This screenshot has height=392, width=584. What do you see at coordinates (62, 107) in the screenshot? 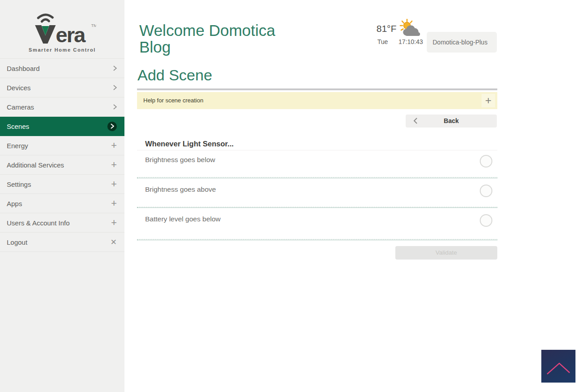
I see `sidebar-item-cameras: Cameras` at bounding box center [62, 107].